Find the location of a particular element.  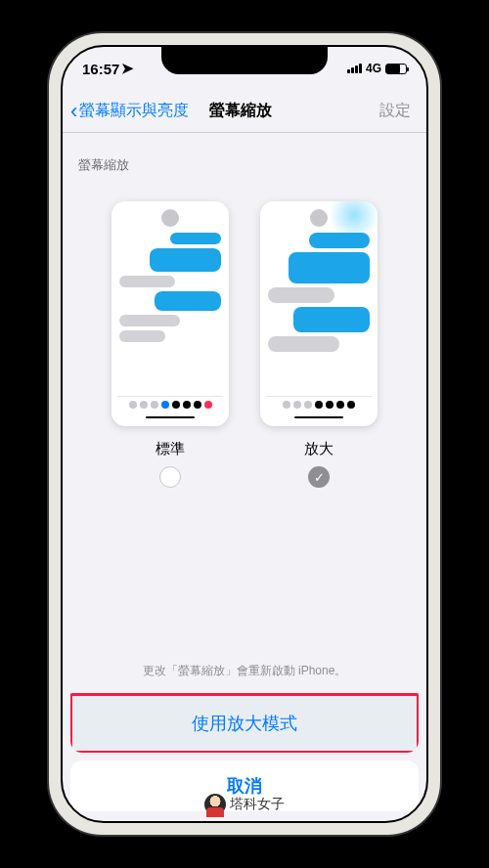

action-sheet: 更改「螢幕縮放」會重新啟動 iPhone。 使用放大模式 取消 塔科女子 is located at coordinates (244, 730).